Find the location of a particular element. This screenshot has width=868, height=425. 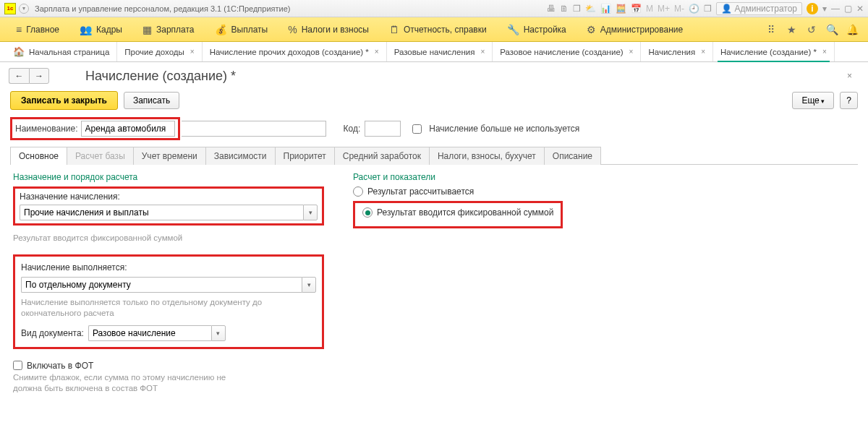

exec-combo is located at coordinates (169, 285).